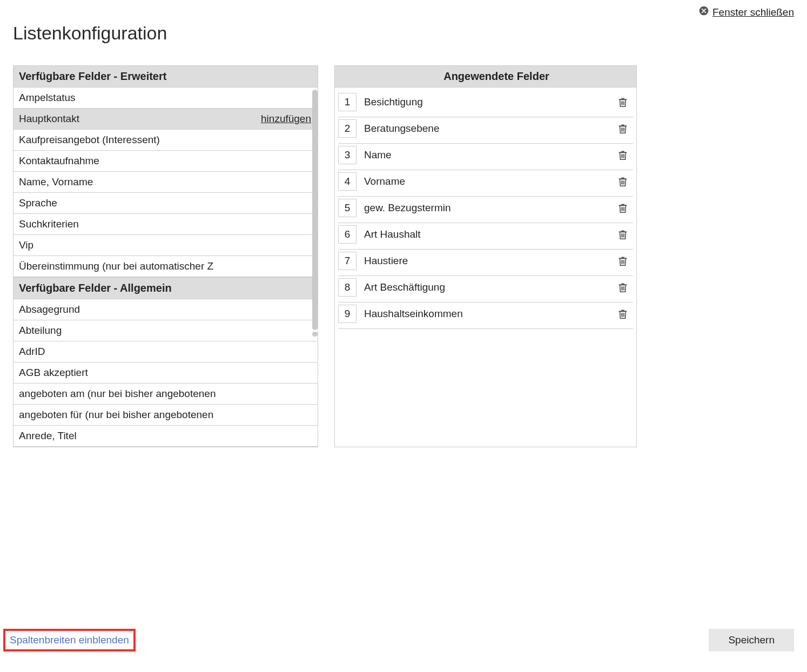 The width and height of the screenshot is (807, 672). I want to click on available-field-label: Name, Vorname, so click(56, 182).